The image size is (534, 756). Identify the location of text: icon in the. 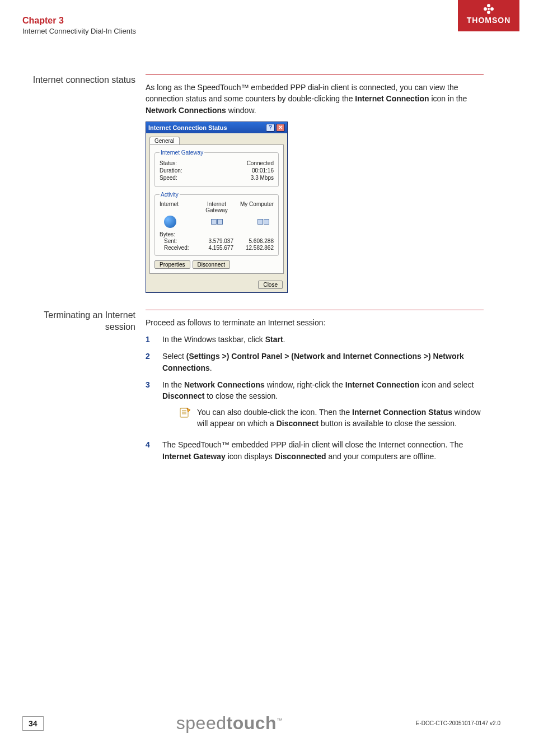
(448, 99).